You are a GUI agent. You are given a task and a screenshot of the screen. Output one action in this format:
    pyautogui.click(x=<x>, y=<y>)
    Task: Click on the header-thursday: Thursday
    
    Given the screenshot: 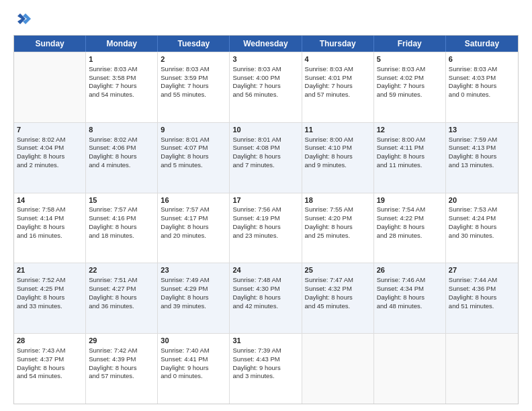 What is the action you would take?
    pyautogui.click(x=339, y=44)
    